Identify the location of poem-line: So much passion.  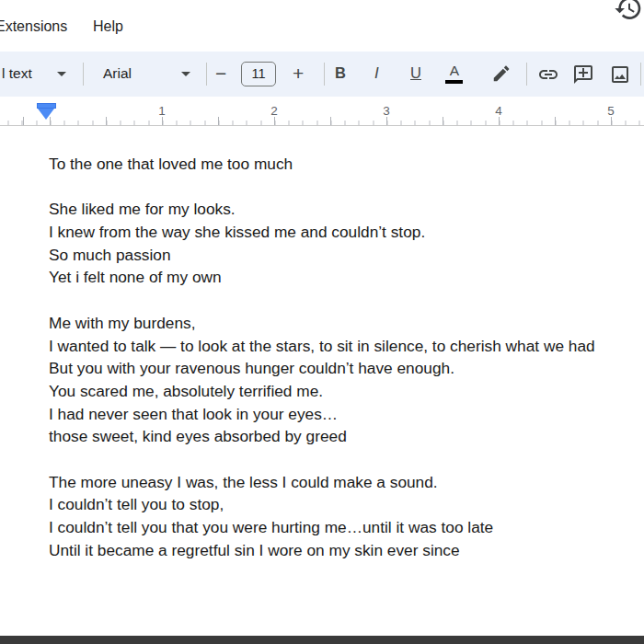
(346, 256).